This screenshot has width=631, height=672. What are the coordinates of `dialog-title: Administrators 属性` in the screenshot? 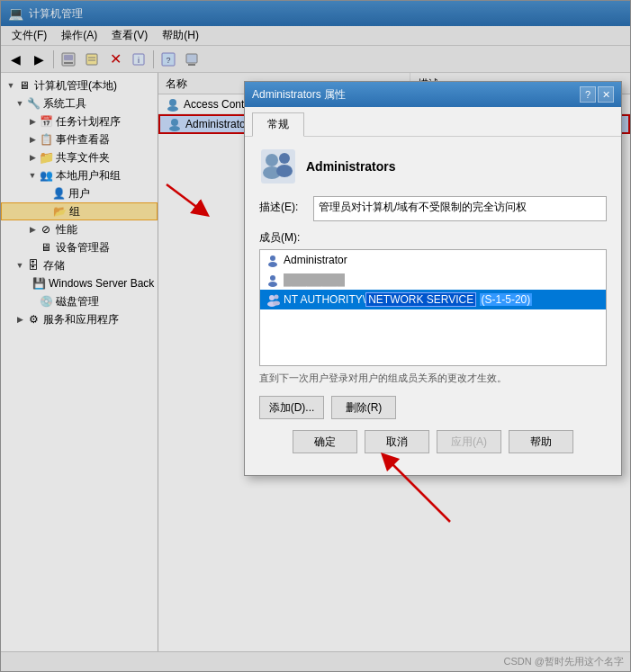 It's located at (416, 95).